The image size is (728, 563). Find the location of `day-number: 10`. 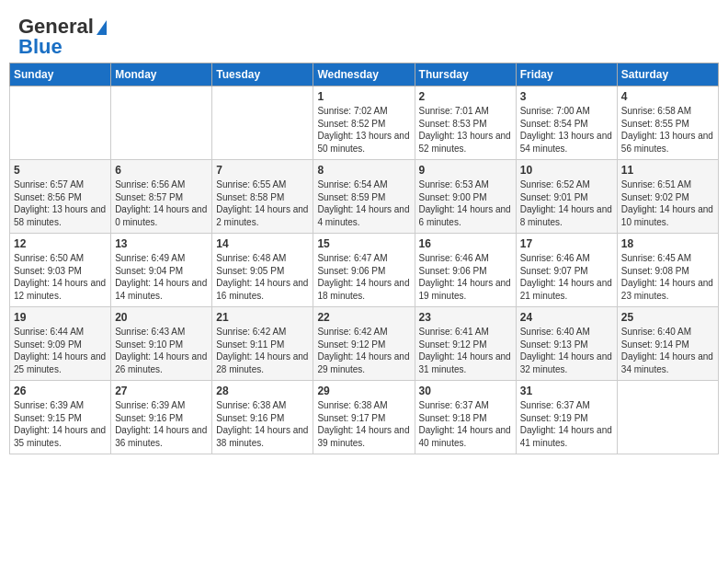

day-number: 10 is located at coordinates (566, 170).